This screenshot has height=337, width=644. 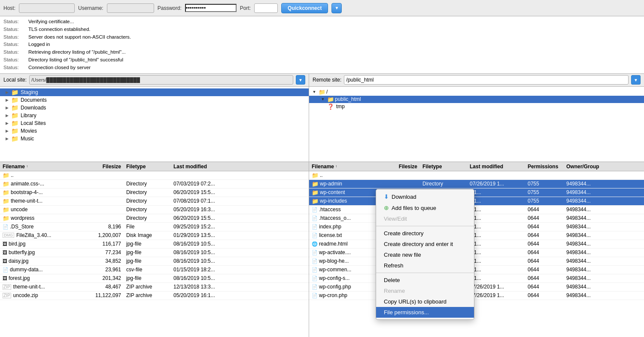 What do you see at coordinates (404, 167) in the screenshot?
I see `remote-header-filesize: Filesize` at bounding box center [404, 167].